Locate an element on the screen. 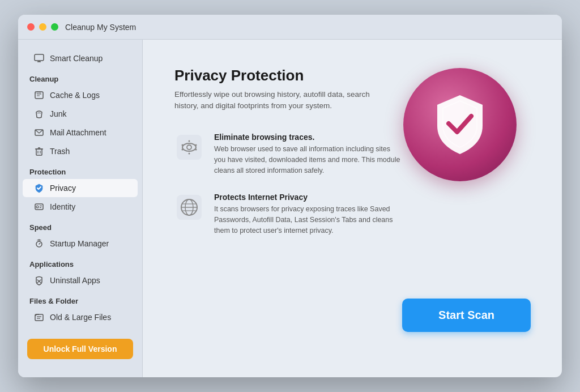  files-icon is located at coordinates (39, 317).